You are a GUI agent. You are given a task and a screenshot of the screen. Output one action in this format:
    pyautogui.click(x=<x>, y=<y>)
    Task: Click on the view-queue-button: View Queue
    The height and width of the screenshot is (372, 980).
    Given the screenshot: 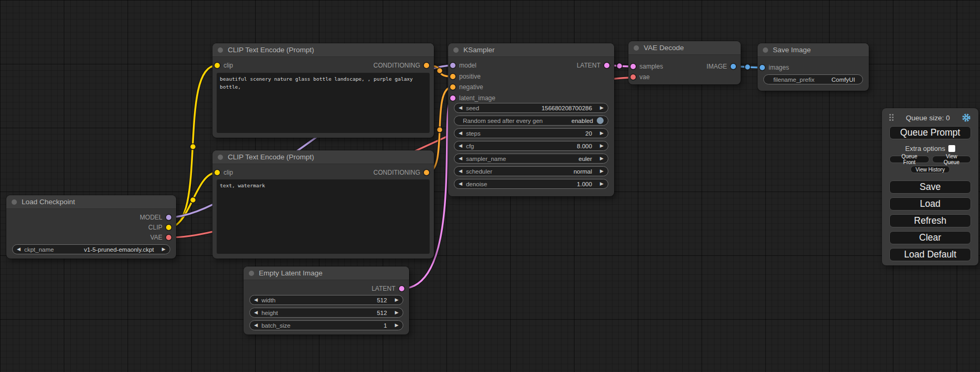 What is the action you would take?
    pyautogui.click(x=952, y=159)
    